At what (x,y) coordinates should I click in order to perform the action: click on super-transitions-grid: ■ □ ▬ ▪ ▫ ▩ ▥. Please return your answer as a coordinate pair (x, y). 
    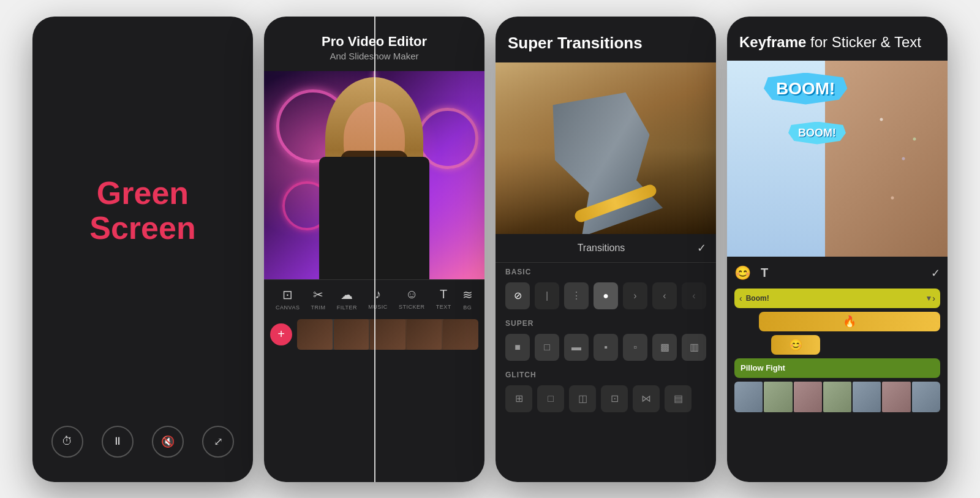
    Looking at the image, I should click on (606, 349).